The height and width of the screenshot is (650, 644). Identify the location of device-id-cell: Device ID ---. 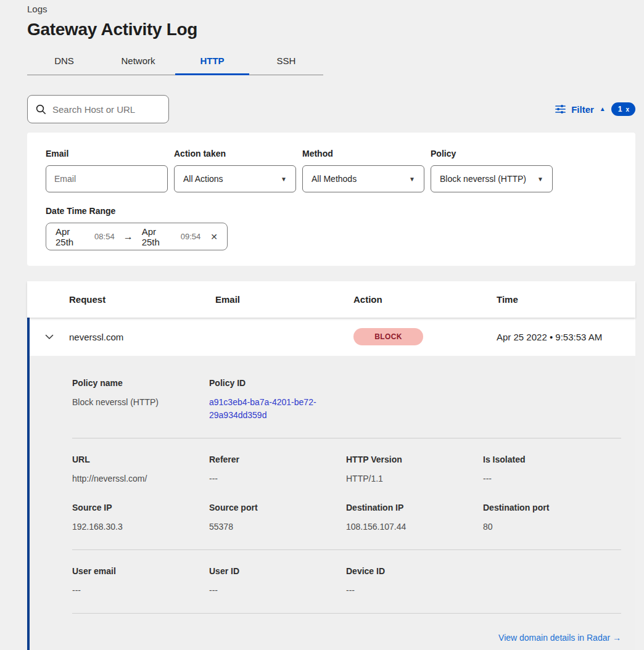
(415, 582).